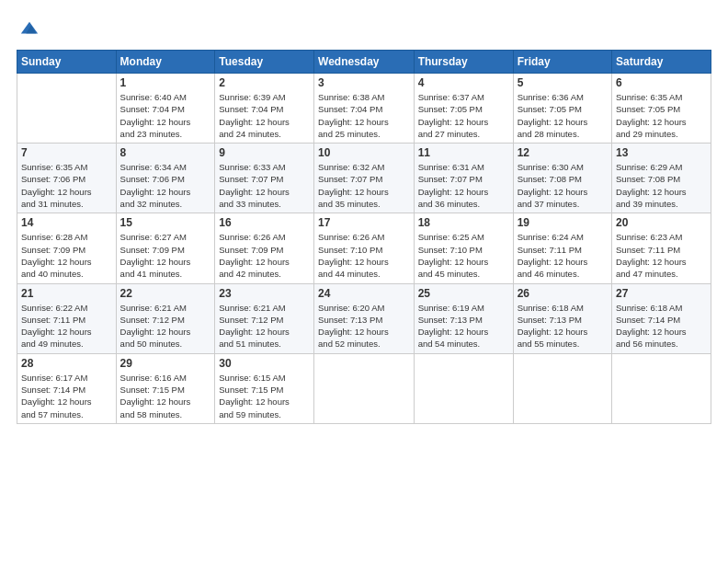 Image resolution: width=728 pixels, height=563 pixels. I want to click on day-number: 14, so click(66, 223).